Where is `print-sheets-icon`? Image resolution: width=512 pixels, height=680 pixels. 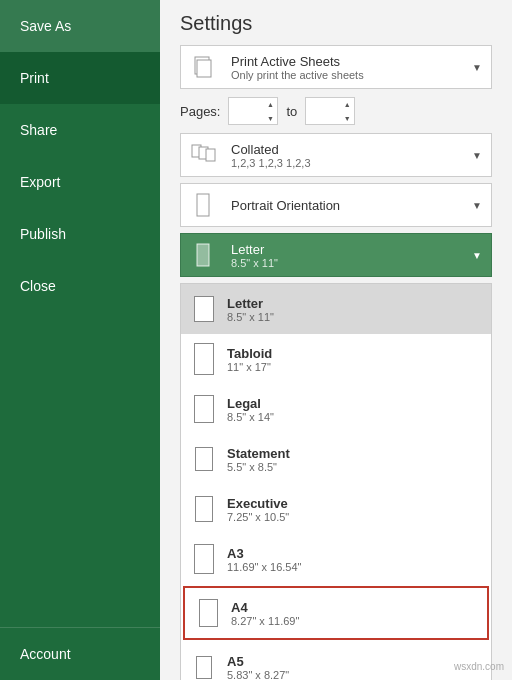 print-sheets-icon is located at coordinates (203, 67).